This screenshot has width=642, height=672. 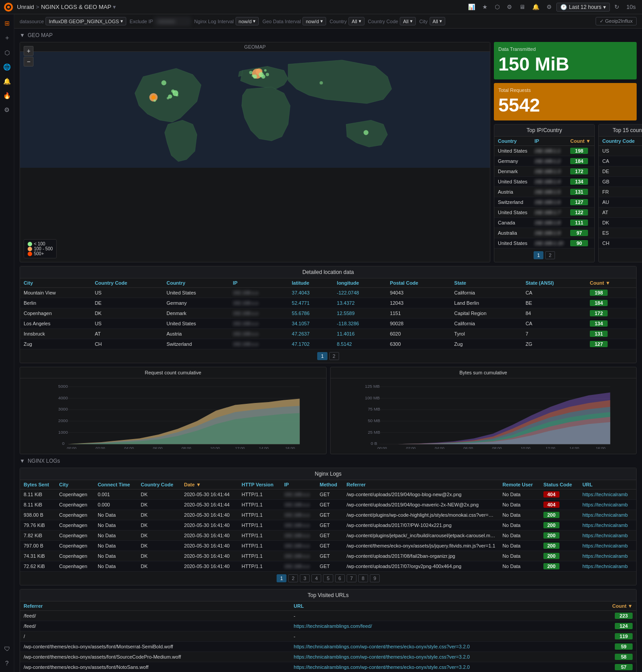 I want to click on map-zoom-in: +, so click(x=29, y=51).